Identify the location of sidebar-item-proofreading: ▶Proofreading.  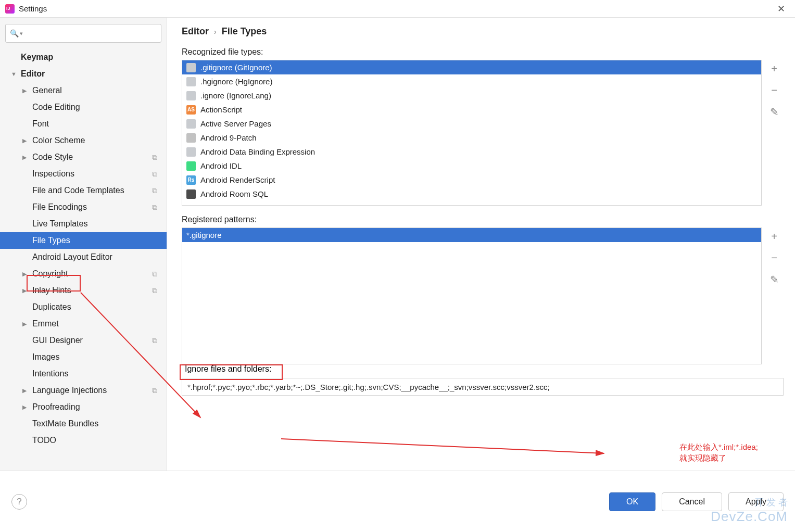
(83, 407).